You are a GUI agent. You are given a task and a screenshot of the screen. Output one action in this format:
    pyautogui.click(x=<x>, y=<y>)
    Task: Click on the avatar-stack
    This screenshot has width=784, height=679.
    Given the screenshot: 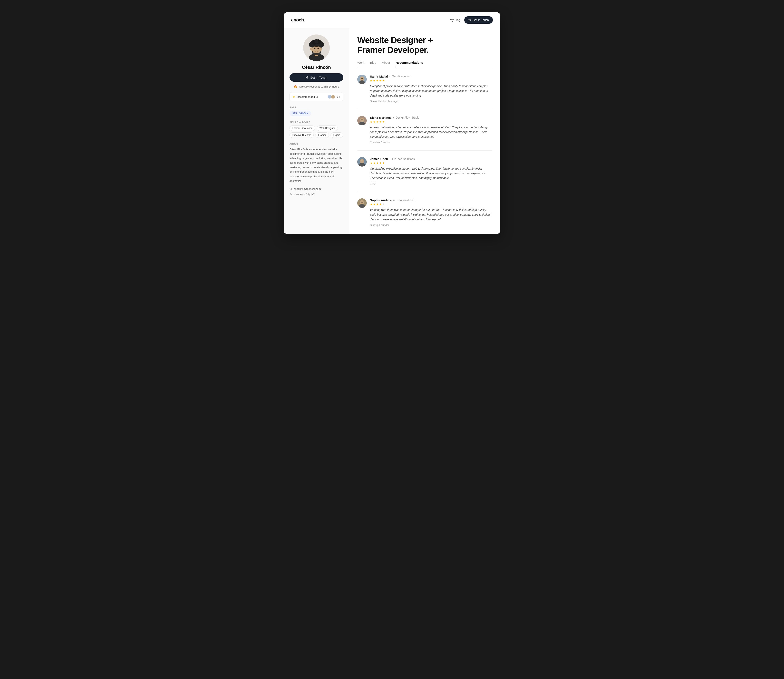 What is the action you would take?
    pyautogui.click(x=331, y=97)
    